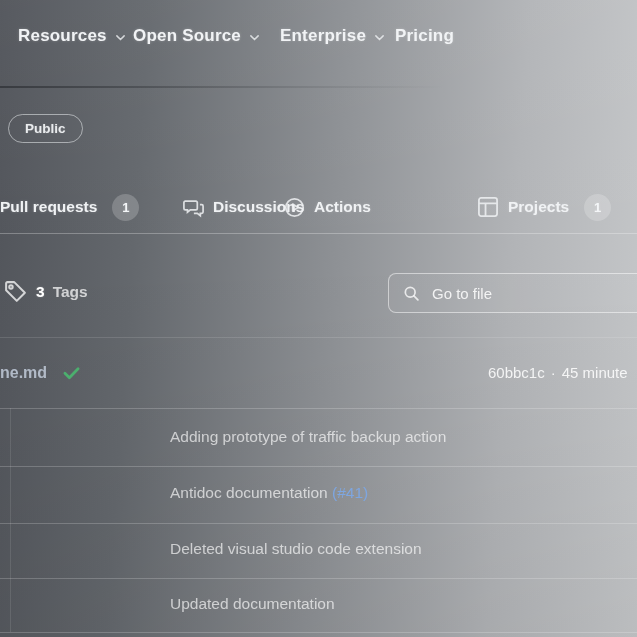 This screenshot has height=637, width=637. I want to click on tab-projects: Projects 1, so click(544, 207).